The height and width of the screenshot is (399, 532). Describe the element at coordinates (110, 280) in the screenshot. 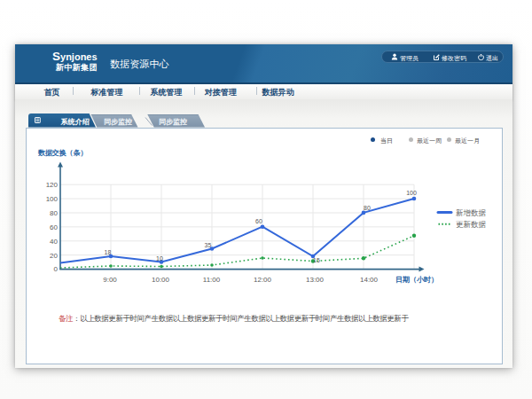

I see `svg-text: 9:00` at that location.